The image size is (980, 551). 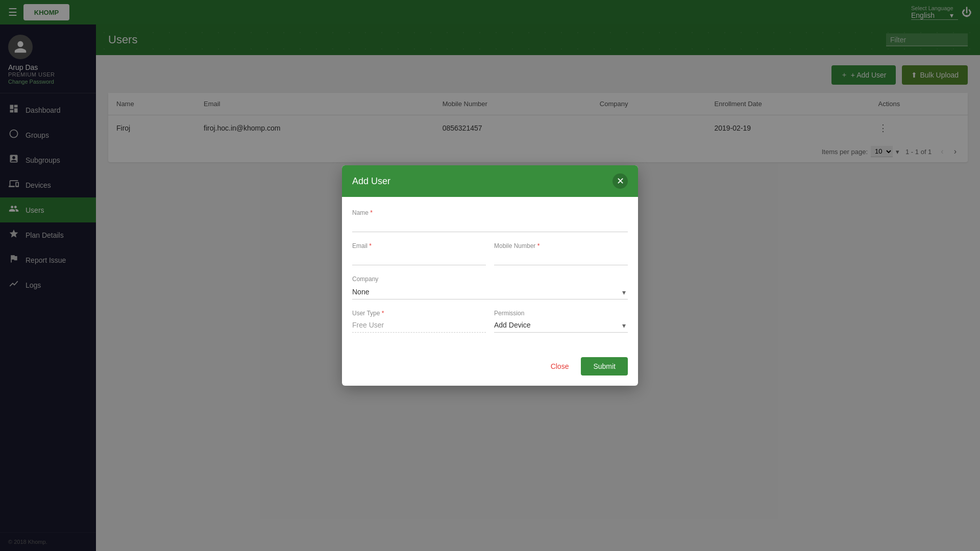 What do you see at coordinates (490, 288) in the screenshot?
I see `company-field-row: Company None ▾` at bounding box center [490, 288].